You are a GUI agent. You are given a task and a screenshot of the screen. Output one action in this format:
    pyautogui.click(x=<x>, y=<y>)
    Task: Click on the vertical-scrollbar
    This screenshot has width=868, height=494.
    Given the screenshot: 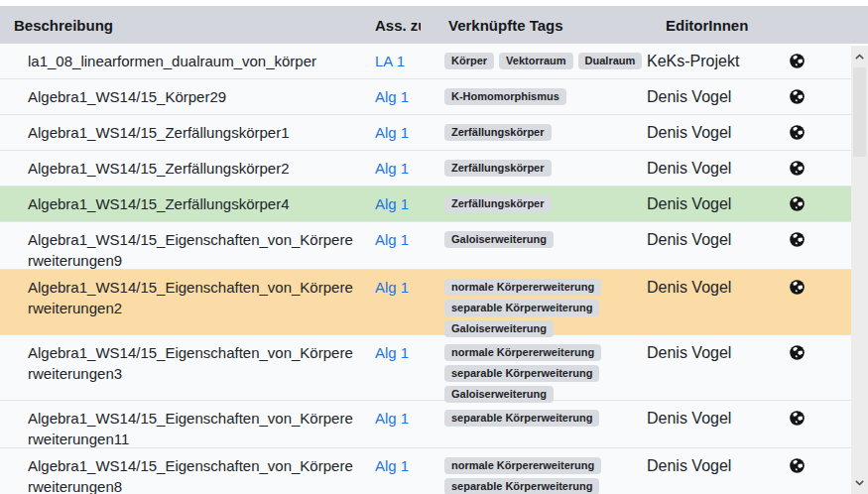 What is the action you would take?
    pyautogui.click(x=859, y=270)
    